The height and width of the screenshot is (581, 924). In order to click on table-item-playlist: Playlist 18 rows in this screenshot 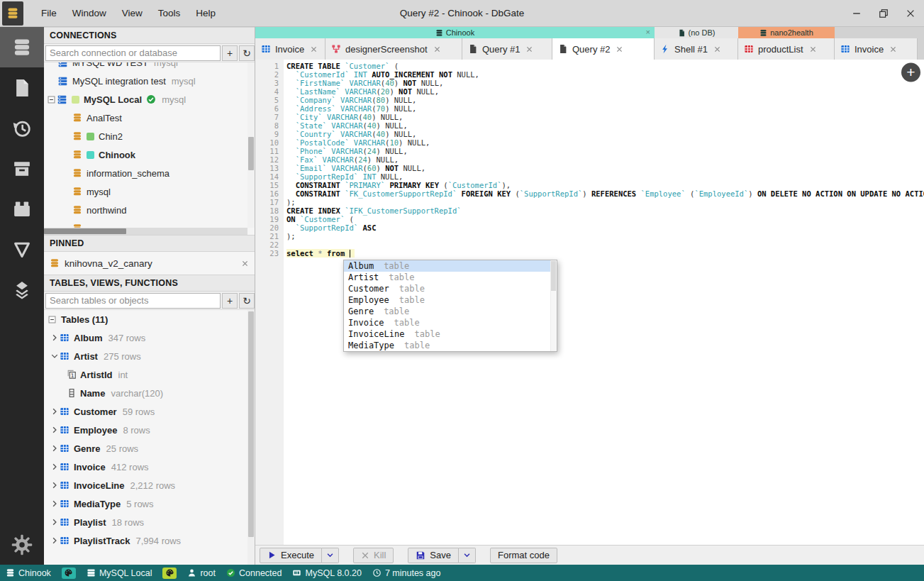, I will do `click(146, 522)`.